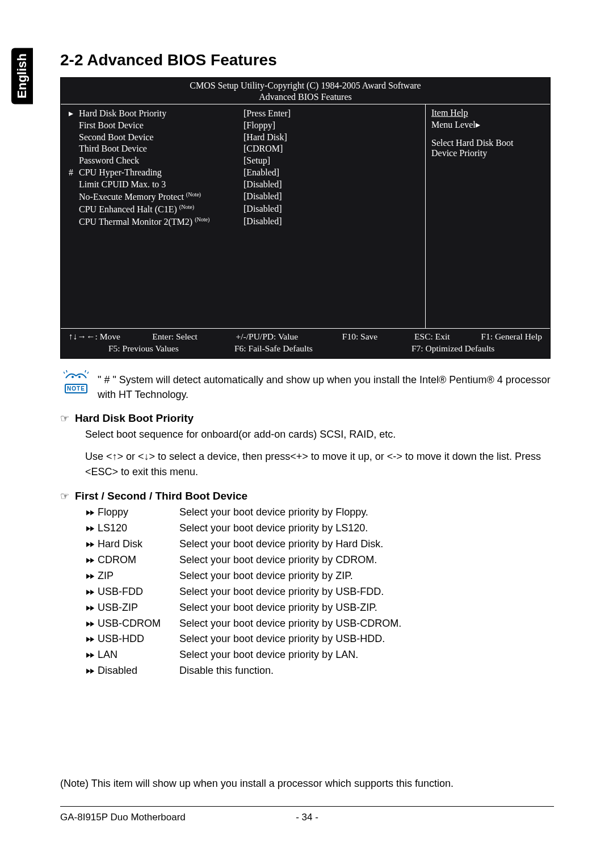 The width and height of the screenshot is (613, 868). What do you see at coordinates (320, 435) in the screenshot?
I see `section-paragraph: Select boot sequence for onboard(or add-…` at bounding box center [320, 435].